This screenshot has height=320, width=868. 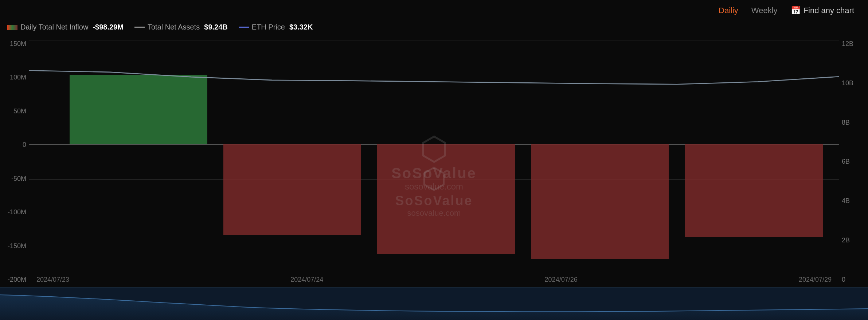 What do you see at coordinates (728, 11) in the screenshot?
I see `daily-tab: Dailiy` at bounding box center [728, 11].